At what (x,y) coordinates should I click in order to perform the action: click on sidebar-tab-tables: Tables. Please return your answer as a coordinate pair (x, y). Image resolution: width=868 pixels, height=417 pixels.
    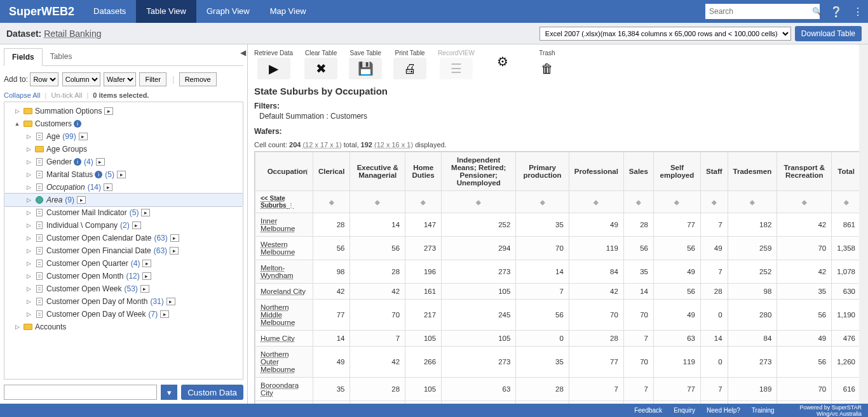
    Looking at the image, I should click on (61, 57).